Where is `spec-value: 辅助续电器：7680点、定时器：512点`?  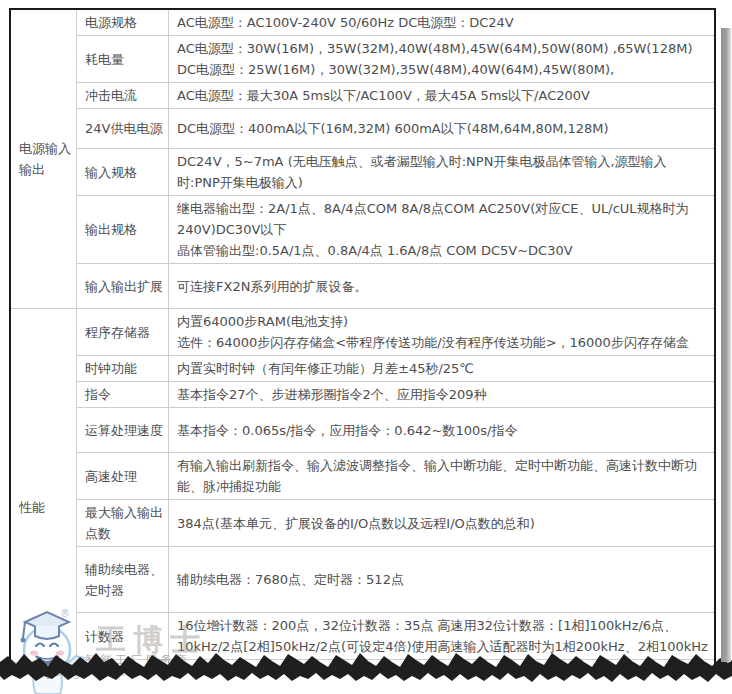
spec-value: 辅助续电器：7680点、定时器：512点 is located at coordinates (442, 580).